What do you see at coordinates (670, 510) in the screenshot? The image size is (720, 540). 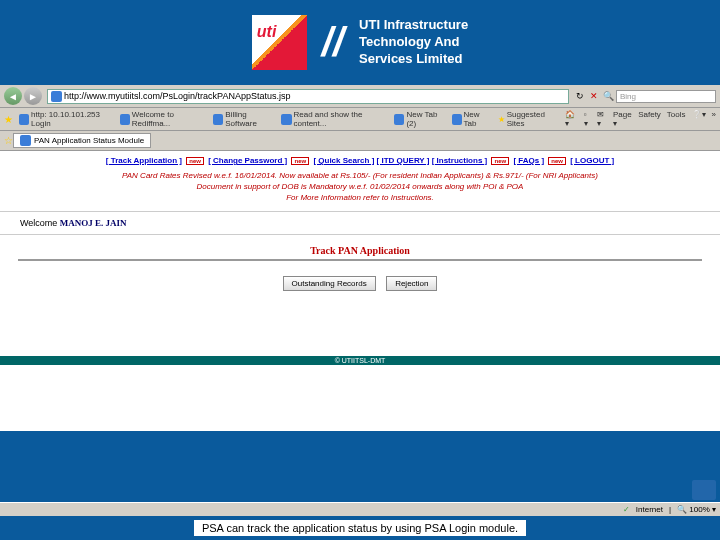 I see `status-right: ✓ Internet | 🔍 100% ▾` at bounding box center [670, 510].